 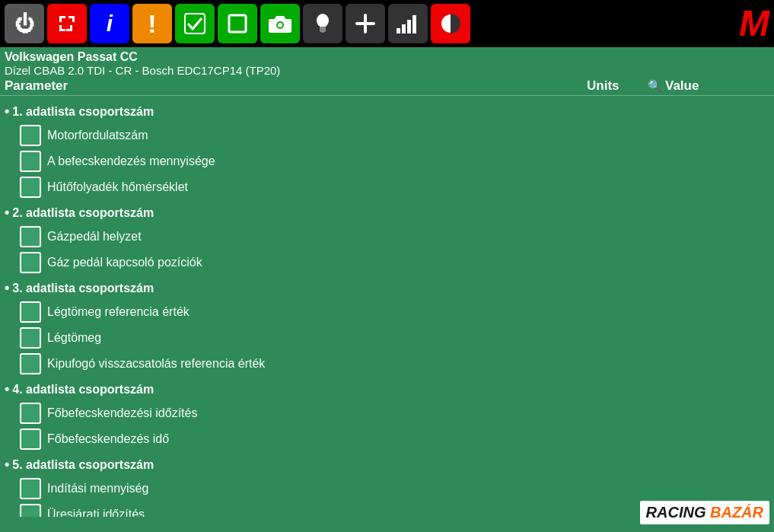 I want to click on group-header-group5: 5. adatlista csoportszám, so click(x=387, y=464).